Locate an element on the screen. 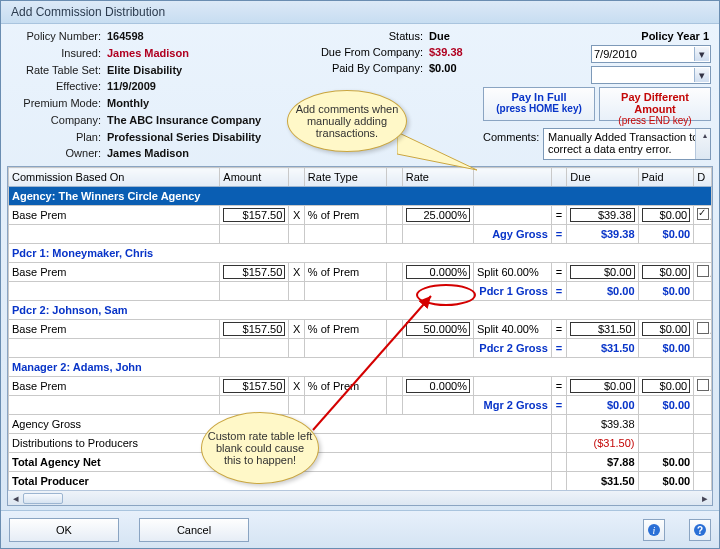  callout-blank-rate: Custom rate table left blank could cause… is located at coordinates (260, 448).